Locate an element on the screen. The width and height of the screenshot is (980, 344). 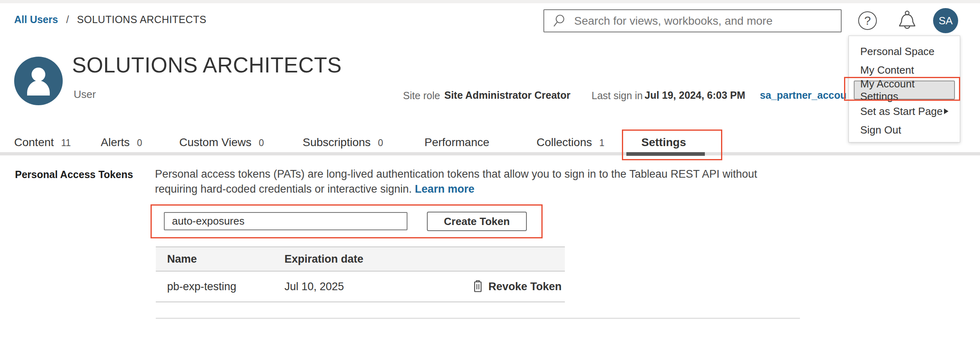
user-avatar: SA is located at coordinates (946, 21).